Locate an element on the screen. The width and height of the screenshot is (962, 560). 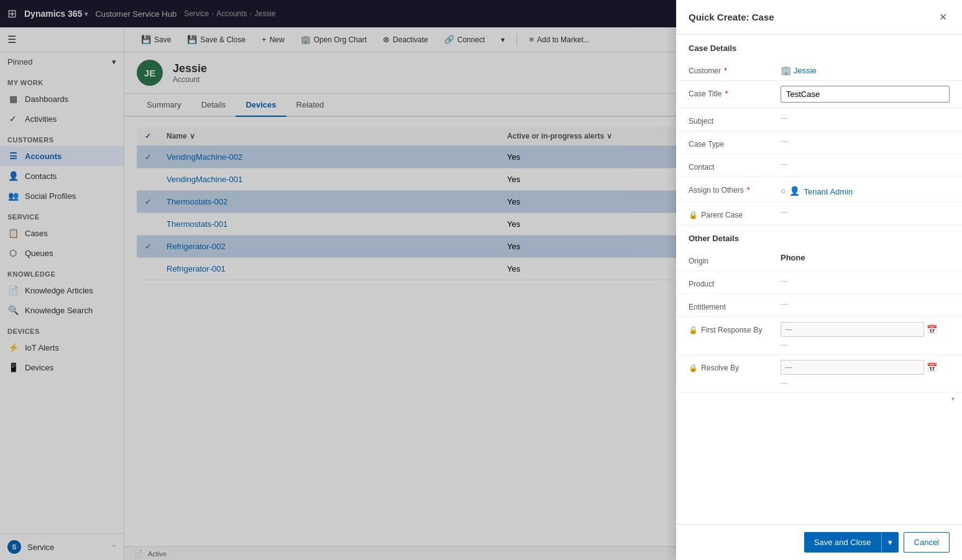
first-response-label: 🔒 First Response By is located at coordinates (732, 328).